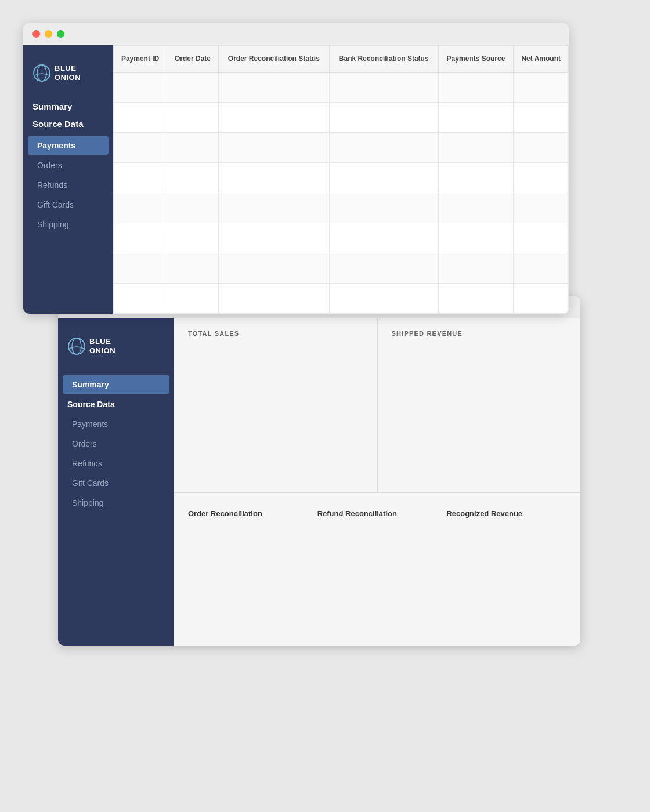 The width and height of the screenshot is (650, 812). What do you see at coordinates (377, 517) in the screenshot?
I see `summary-bottom-sections: Order Reconciliation Refund Reconciliati…` at bounding box center [377, 517].